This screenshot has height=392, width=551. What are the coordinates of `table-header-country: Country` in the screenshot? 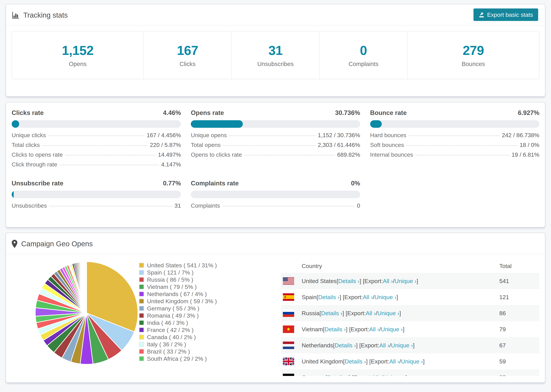 It's located at (390, 266).